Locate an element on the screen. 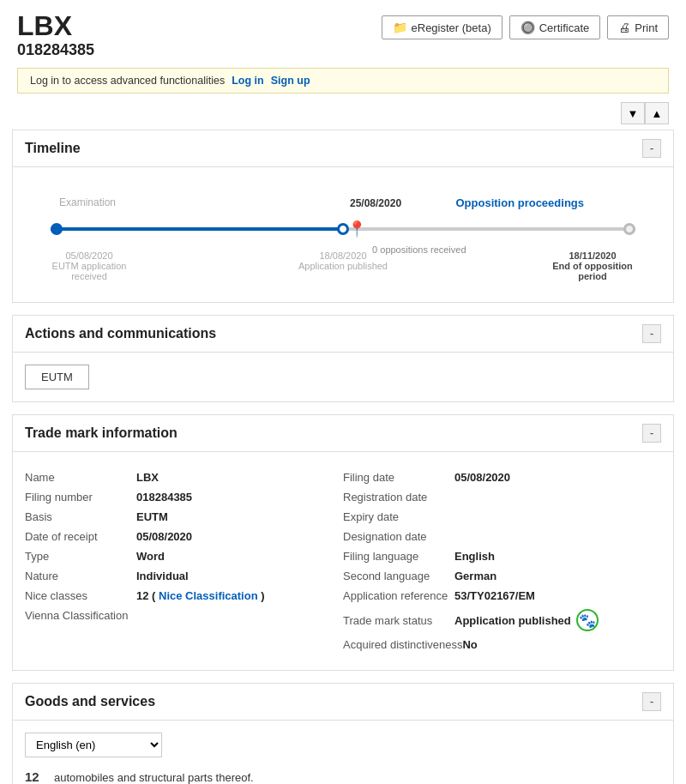 This screenshot has width=686, height=784. tm-type-label: Type is located at coordinates (81, 556).